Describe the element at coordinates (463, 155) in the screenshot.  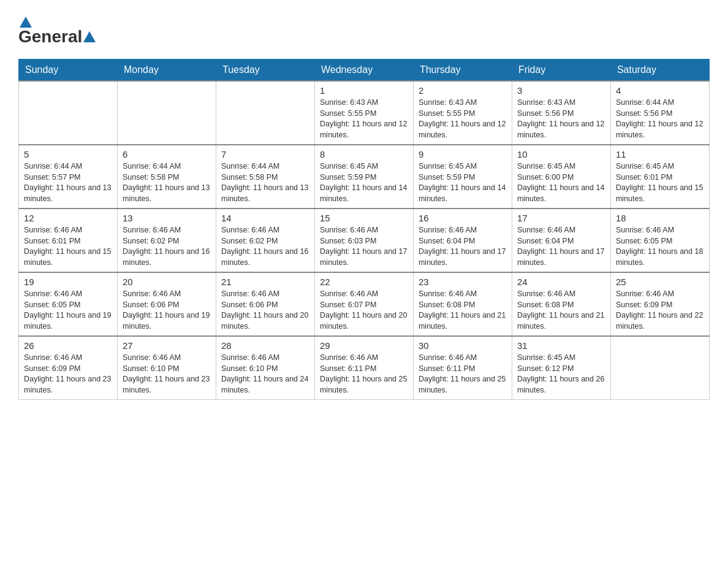
I see `day-number: 9` at that location.